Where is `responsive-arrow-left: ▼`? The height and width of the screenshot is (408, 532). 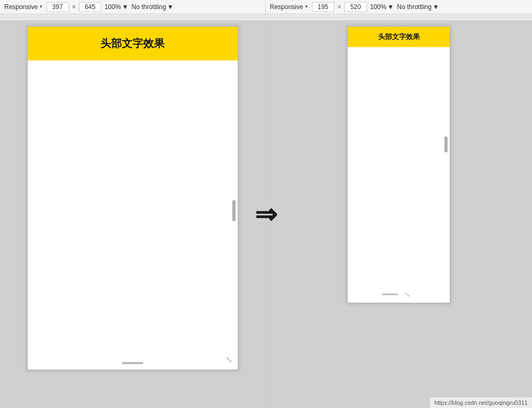 responsive-arrow-left: ▼ is located at coordinates (41, 6).